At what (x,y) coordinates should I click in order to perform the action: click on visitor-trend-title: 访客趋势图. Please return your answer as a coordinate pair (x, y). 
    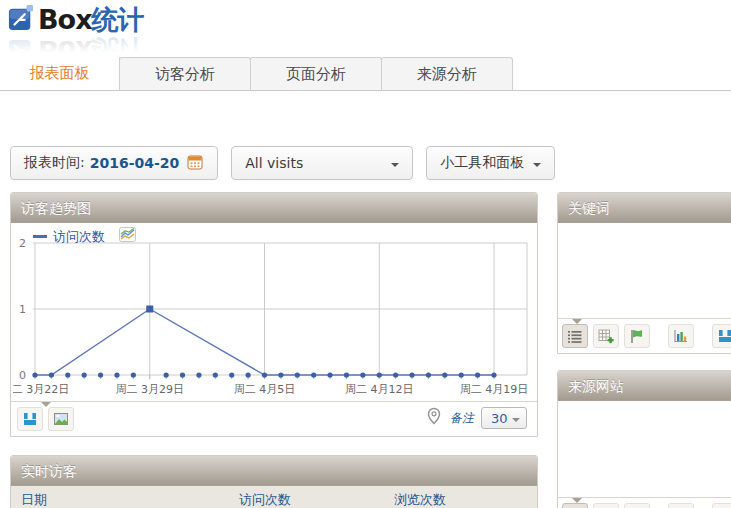
    Looking at the image, I should click on (274, 208).